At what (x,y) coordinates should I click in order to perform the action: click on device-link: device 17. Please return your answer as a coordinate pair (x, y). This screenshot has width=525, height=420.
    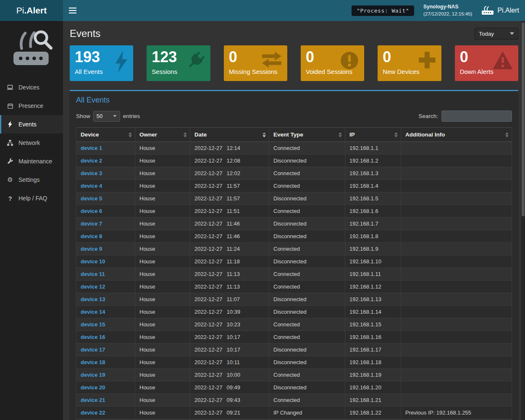
    Looking at the image, I should click on (93, 349).